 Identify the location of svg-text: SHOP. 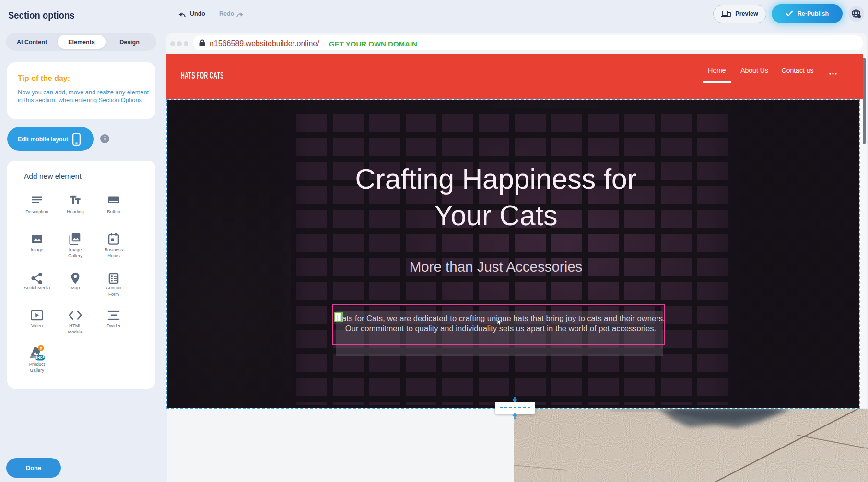
(40, 357).